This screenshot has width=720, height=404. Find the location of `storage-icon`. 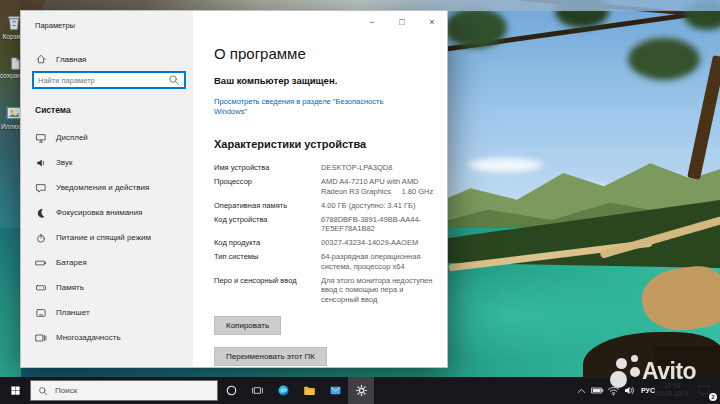

storage-icon is located at coordinates (41, 288).